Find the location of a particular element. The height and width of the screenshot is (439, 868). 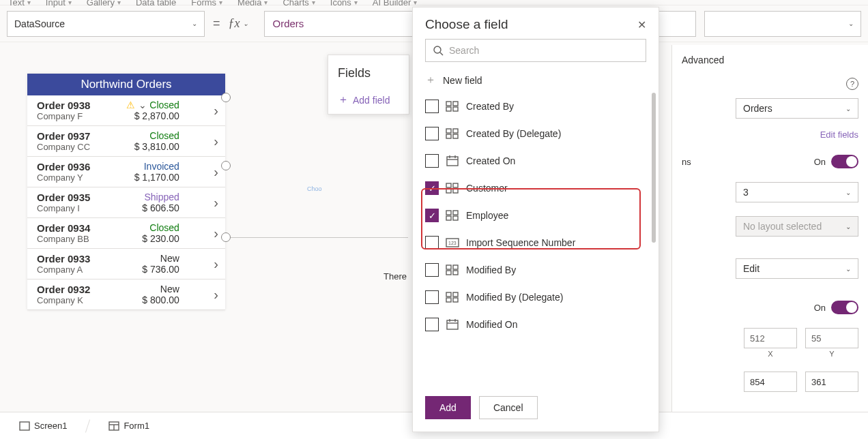

field-item: Created By is located at coordinates (539, 106).